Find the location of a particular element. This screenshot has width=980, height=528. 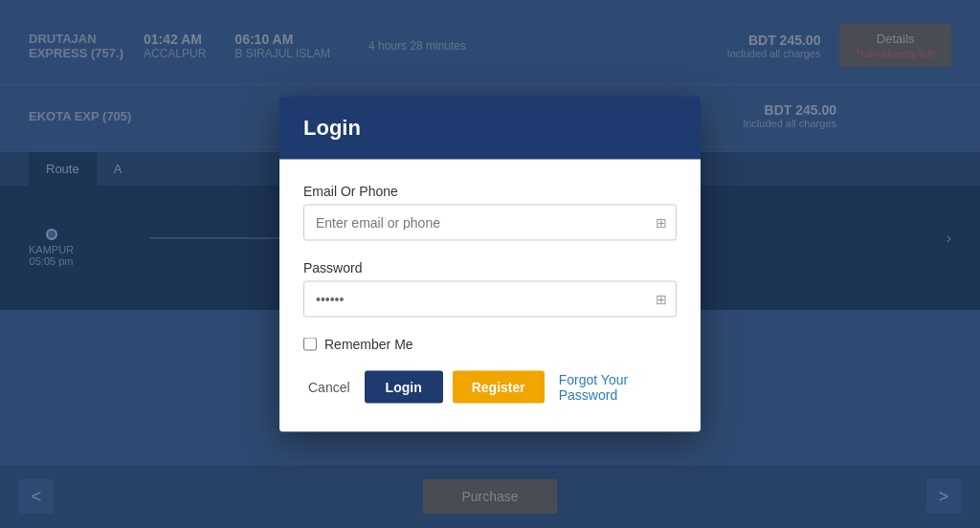

login-button: Login is located at coordinates (404, 387).